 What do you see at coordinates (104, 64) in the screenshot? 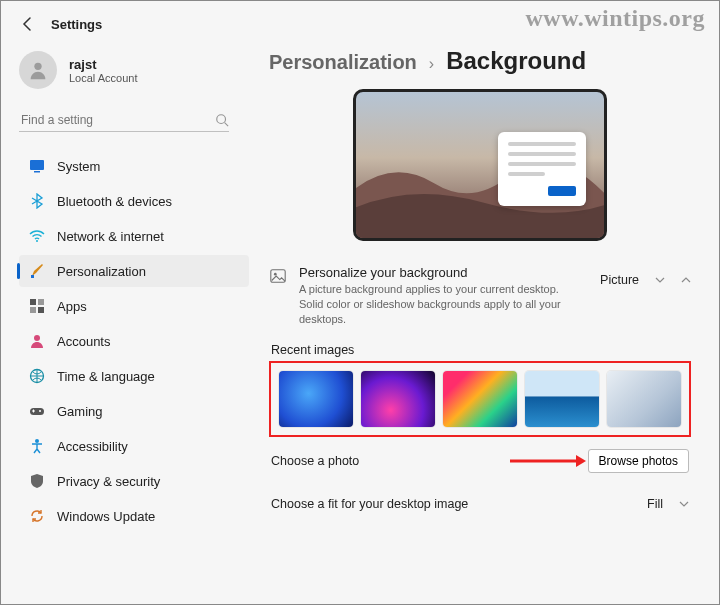
I see `user-name: rajst` at bounding box center [104, 64].